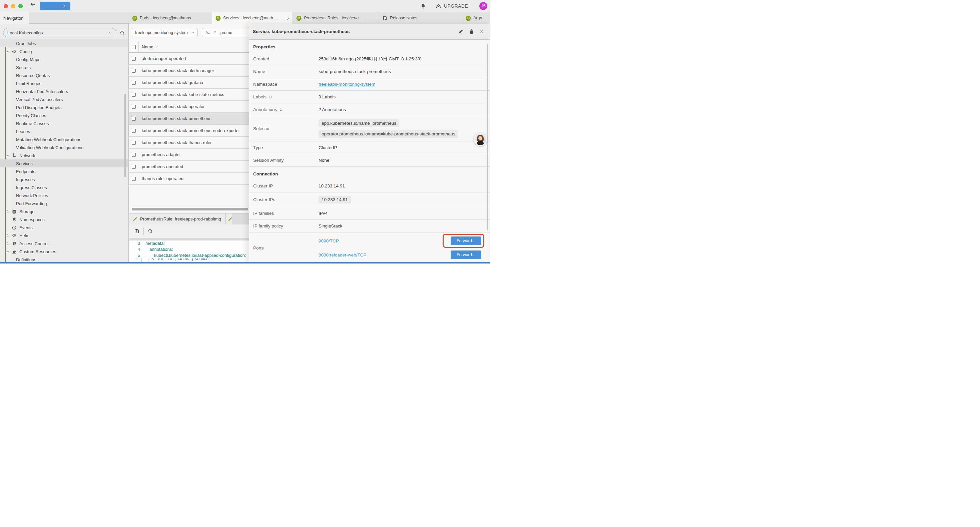  Describe the element at coordinates (134, 47) in the screenshot. I see `select-all-checkbox` at that location.